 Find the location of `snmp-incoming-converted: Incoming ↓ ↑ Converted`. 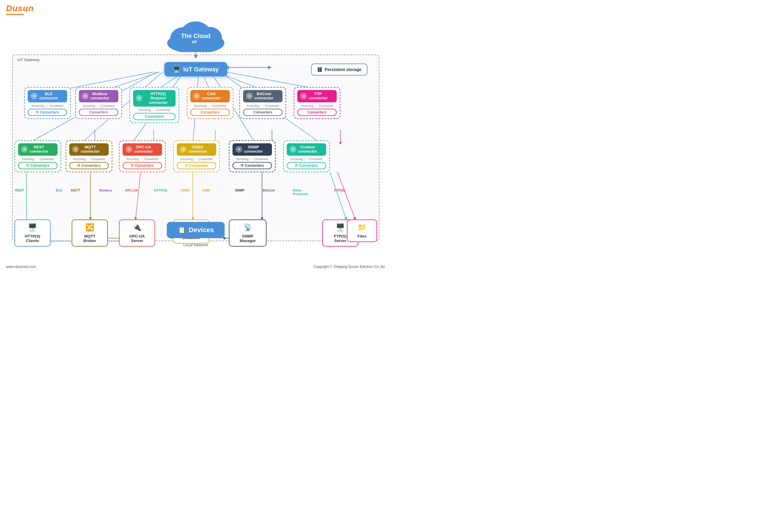

snmp-incoming-converted: Incoming ↓ ↑ Converted is located at coordinates (252, 159).